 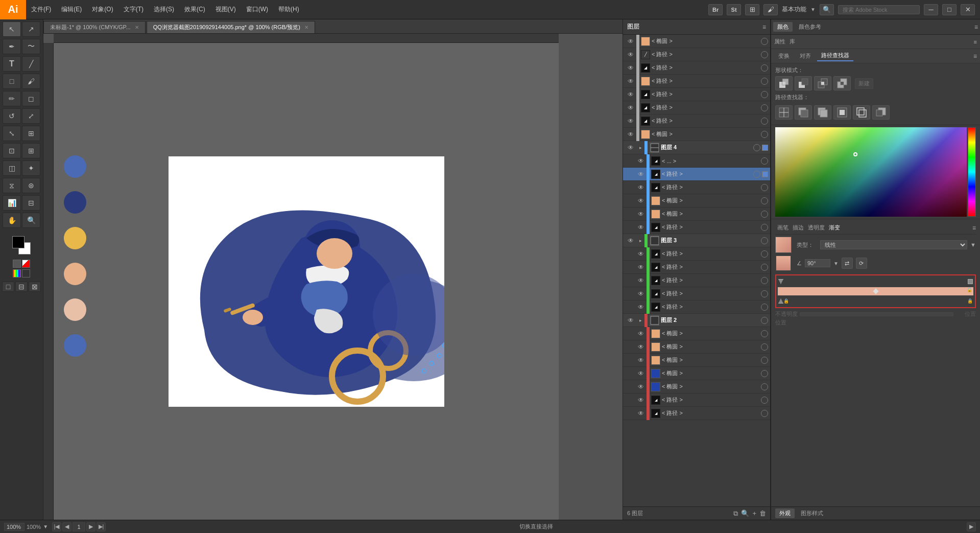 What do you see at coordinates (12, 220) in the screenshot?
I see `hand-tool: ✋` at bounding box center [12, 220].